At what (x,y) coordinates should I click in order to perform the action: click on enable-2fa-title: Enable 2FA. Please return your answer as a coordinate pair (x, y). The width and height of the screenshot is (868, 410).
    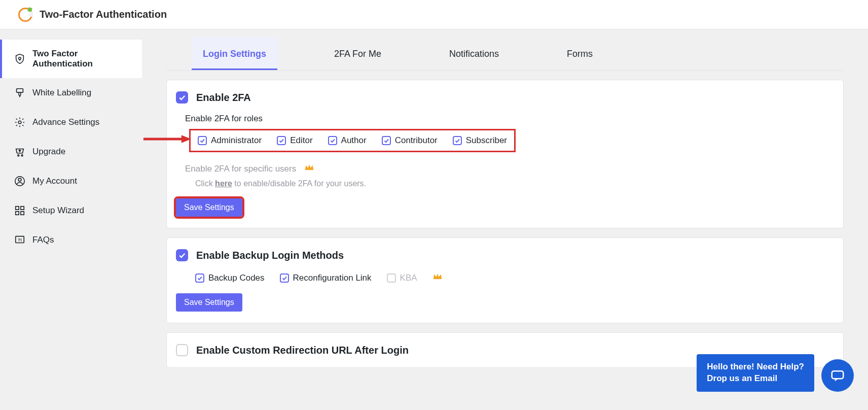
    Looking at the image, I should click on (224, 97).